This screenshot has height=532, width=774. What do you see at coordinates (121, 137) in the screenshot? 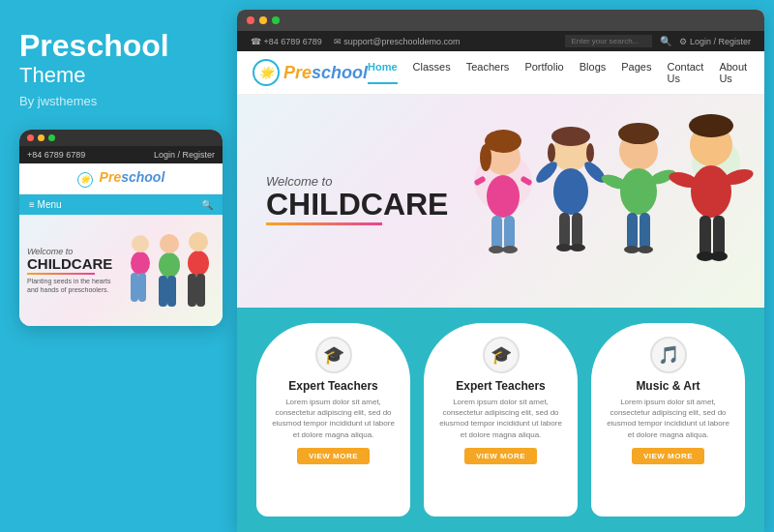
I see `mobile-topbar` at bounding box center [121, 137].